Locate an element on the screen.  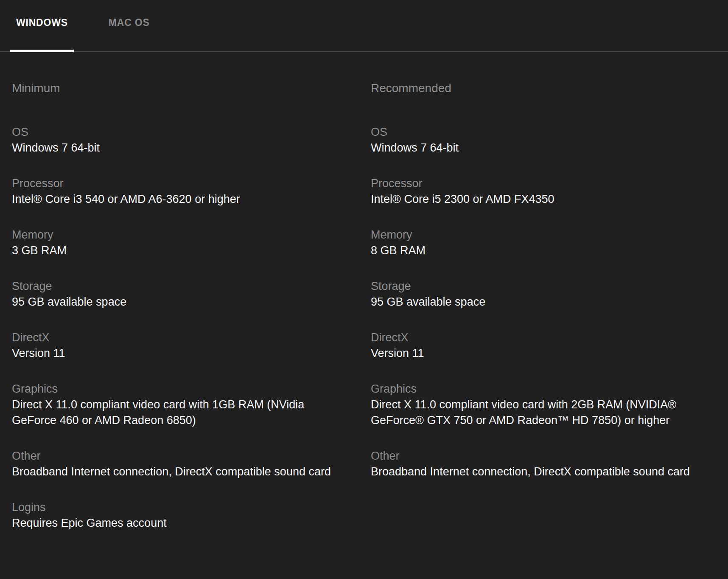
spec-value: Requires Epic Games account is located at coordinates (182, 523).